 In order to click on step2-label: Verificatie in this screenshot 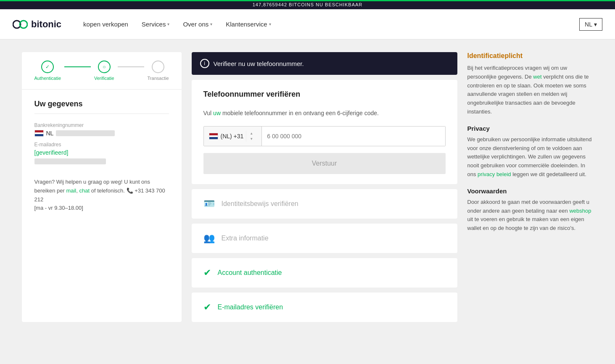, I will do `click(104, 78)`.